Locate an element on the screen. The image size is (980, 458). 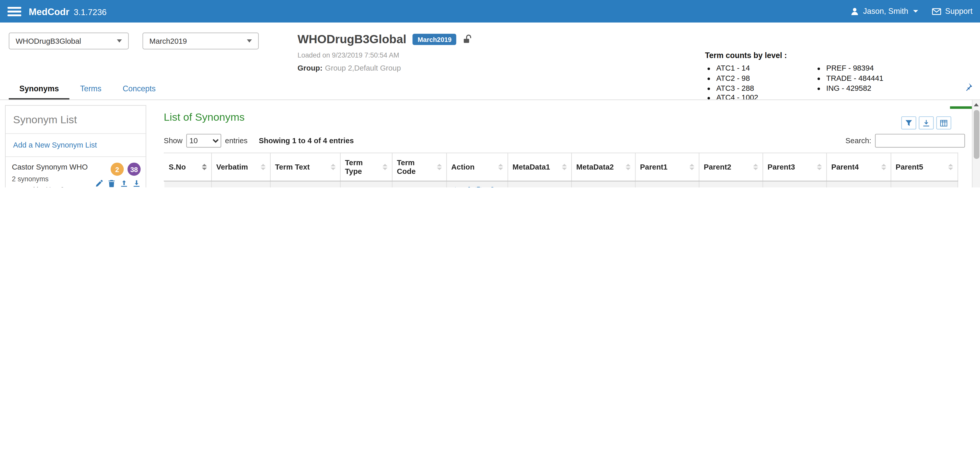
tab-concepts: Concepts is located at coordinates (139, 89).